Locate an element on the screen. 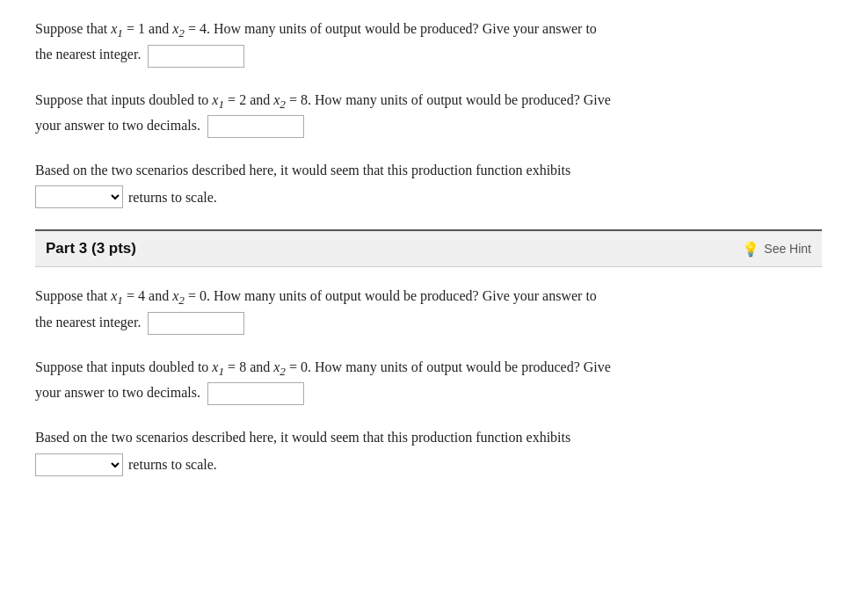 This screenshot has height=616, width=857. eq-val: = 4. is located at coordinates (199, 28).